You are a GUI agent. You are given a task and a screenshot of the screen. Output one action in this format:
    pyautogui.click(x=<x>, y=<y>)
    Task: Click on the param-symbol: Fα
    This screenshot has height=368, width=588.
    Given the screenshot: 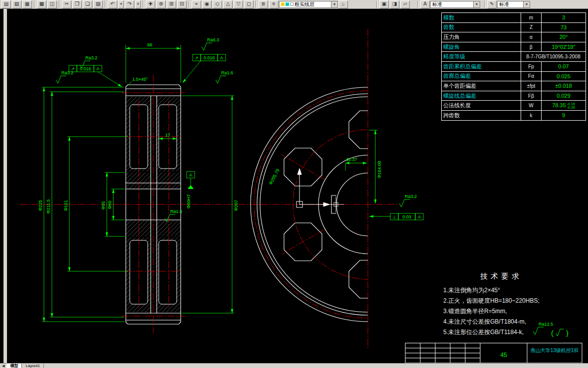 What is the action you would take?
    pyautogui.click(x=531, y=76)
    